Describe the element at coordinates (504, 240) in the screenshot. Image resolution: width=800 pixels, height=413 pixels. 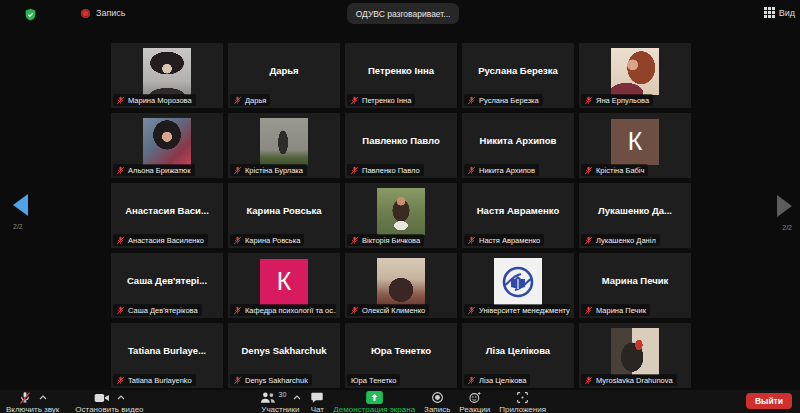
I see `participant-label: Настя Авраменко` at that location.